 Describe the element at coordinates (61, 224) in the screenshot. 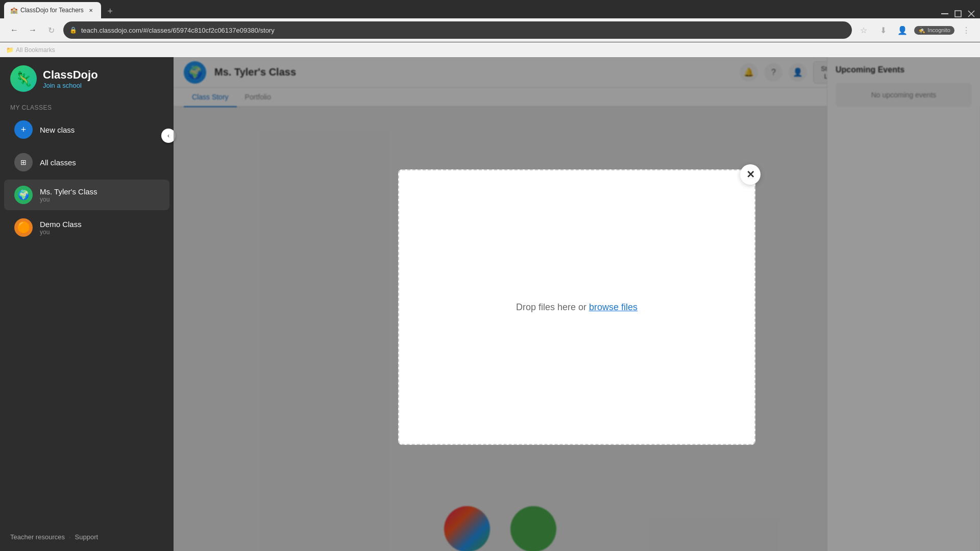

I see `demo-class-name: Demo Class` at that location.